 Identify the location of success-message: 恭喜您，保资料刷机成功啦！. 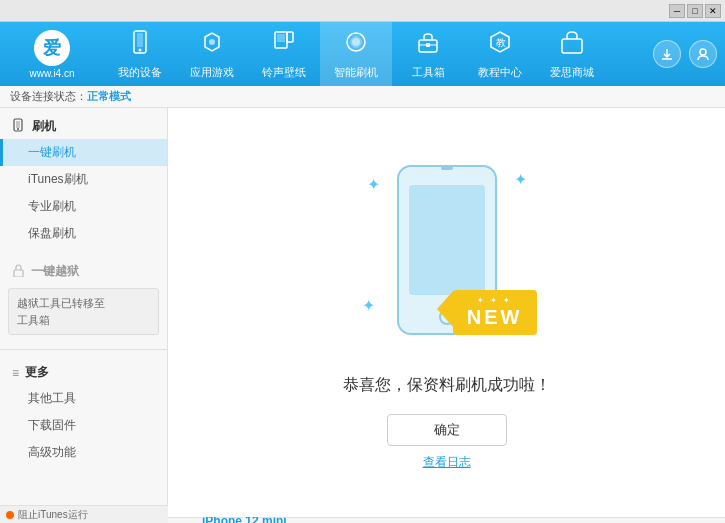
(447, 386).